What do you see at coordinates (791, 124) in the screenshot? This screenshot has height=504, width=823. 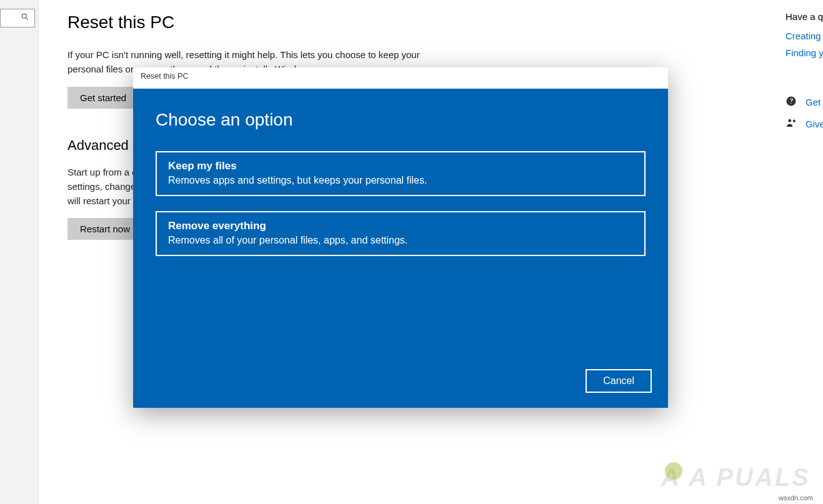 I see `feedback-icon` at bounding box center [791, 124].